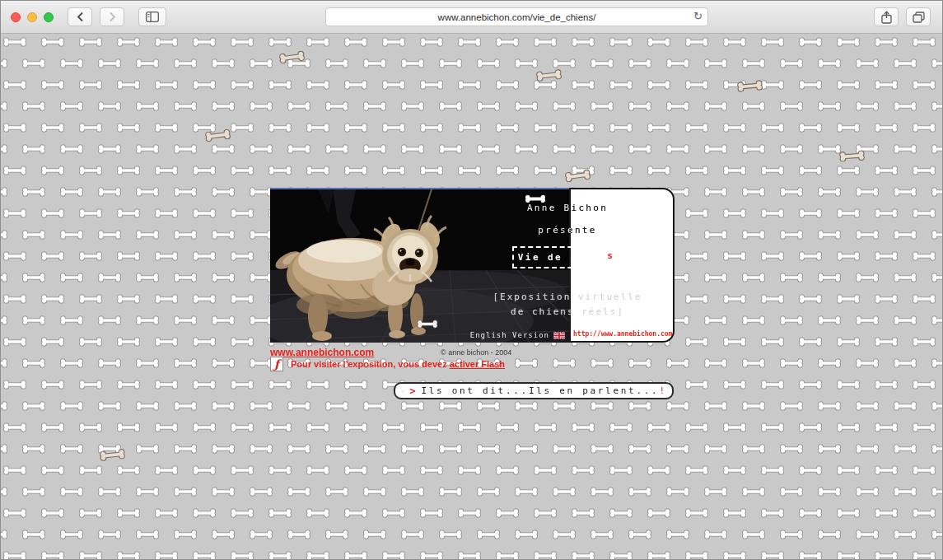  I want to click on english-version-row: English Version, so click(517, 335).